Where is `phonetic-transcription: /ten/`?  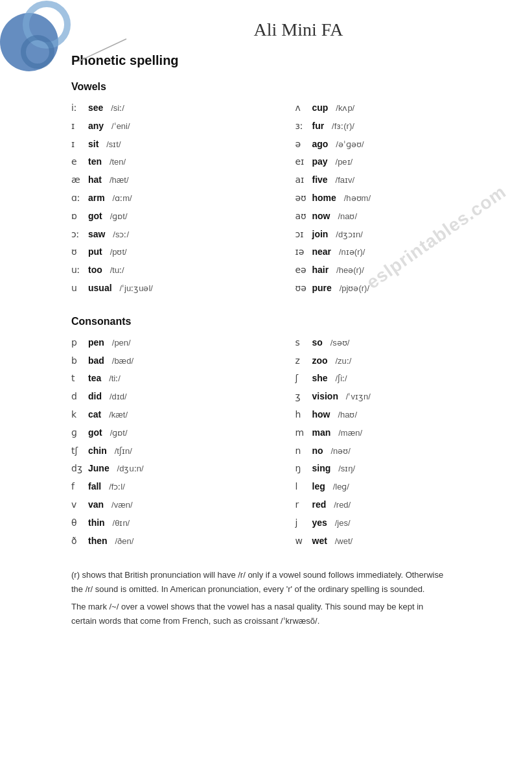
phonetic-transcription: /ten/ is located at coordinates (118, 162).